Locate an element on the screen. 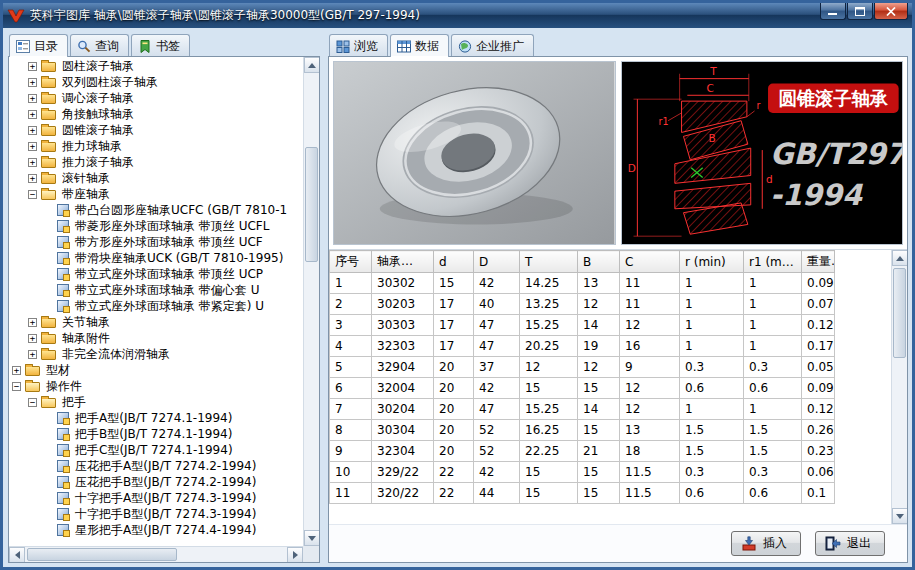 The width and height of the screenshot is (915, 570). tab-catalog-label: 目录 is located at coordinates (46, 46).